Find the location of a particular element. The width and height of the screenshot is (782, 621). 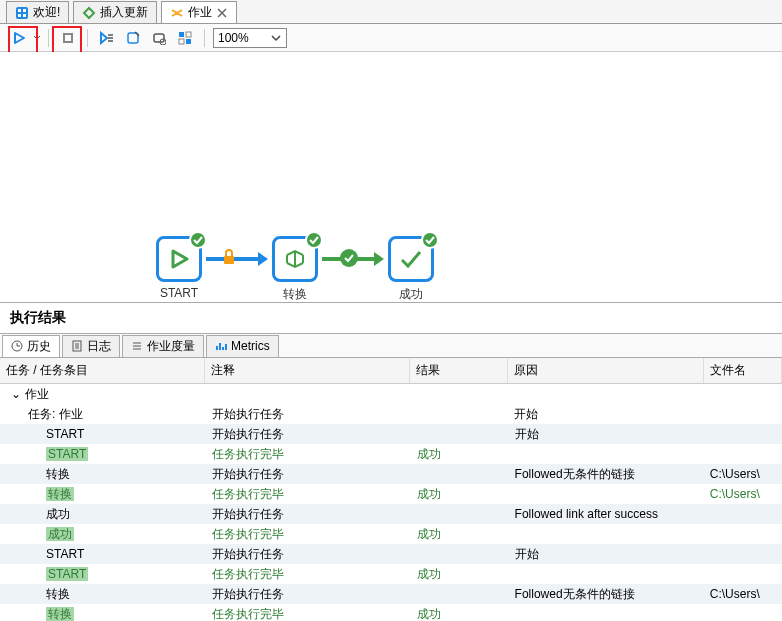

check-large-icon is located at coordinates (411, 259).